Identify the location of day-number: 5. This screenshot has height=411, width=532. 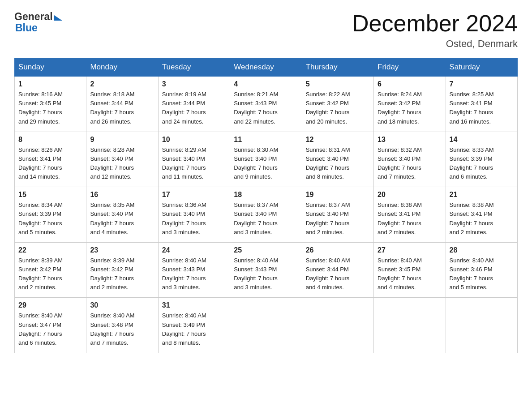
(338, 84).